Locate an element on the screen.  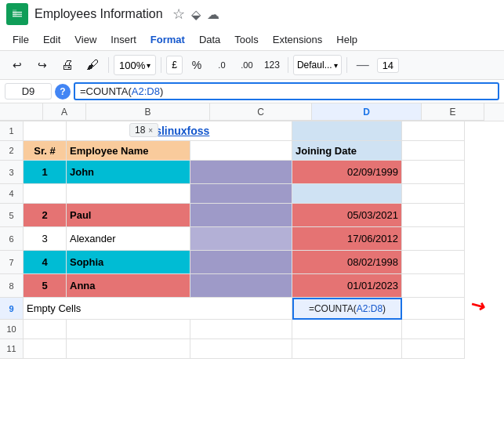
col-header-e: E is located at coordinates (453, 112).